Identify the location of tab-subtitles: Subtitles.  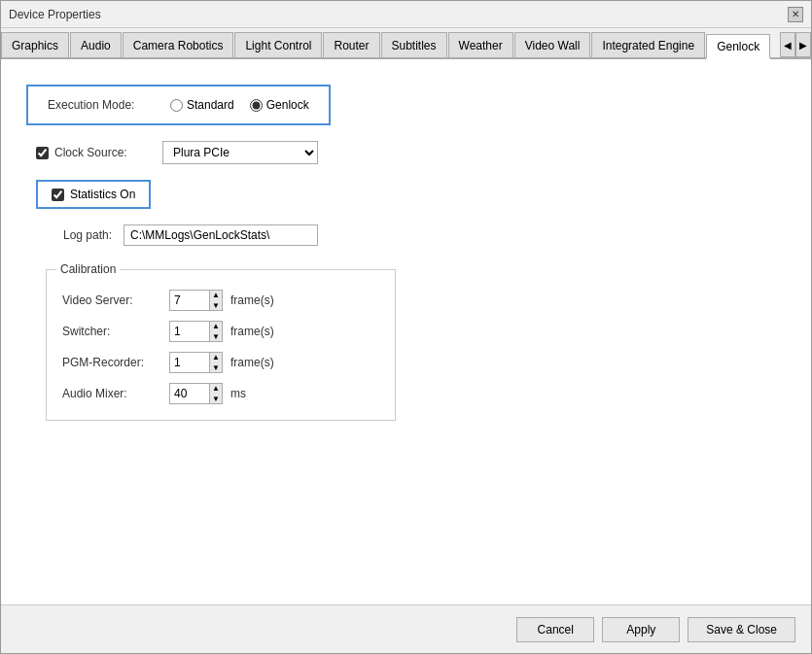
(414, 45).